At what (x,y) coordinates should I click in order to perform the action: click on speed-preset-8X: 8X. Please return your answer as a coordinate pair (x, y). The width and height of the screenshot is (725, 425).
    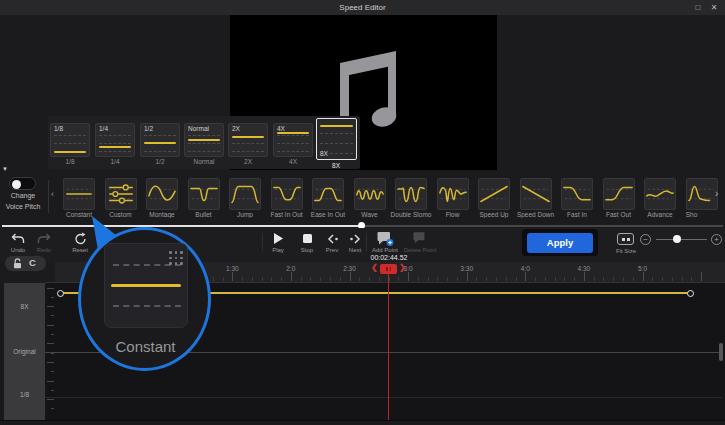
    Looking at the image, I should click on (336, 139).